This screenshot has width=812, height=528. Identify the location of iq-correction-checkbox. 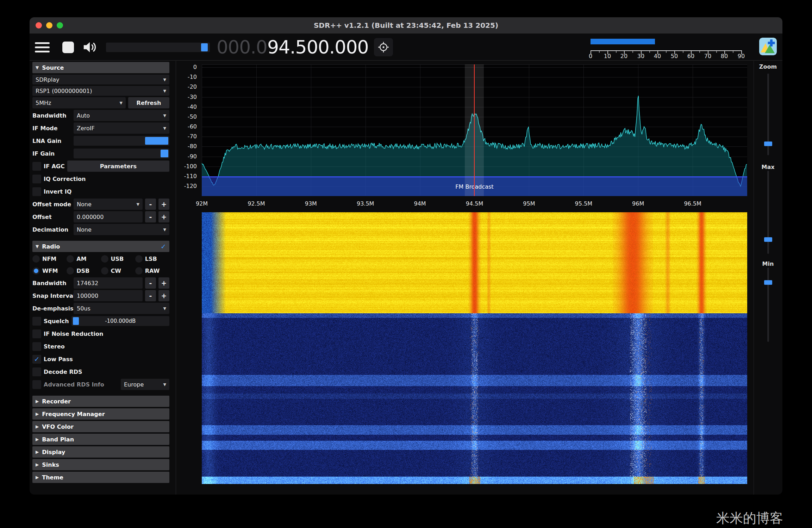
(37, 179).